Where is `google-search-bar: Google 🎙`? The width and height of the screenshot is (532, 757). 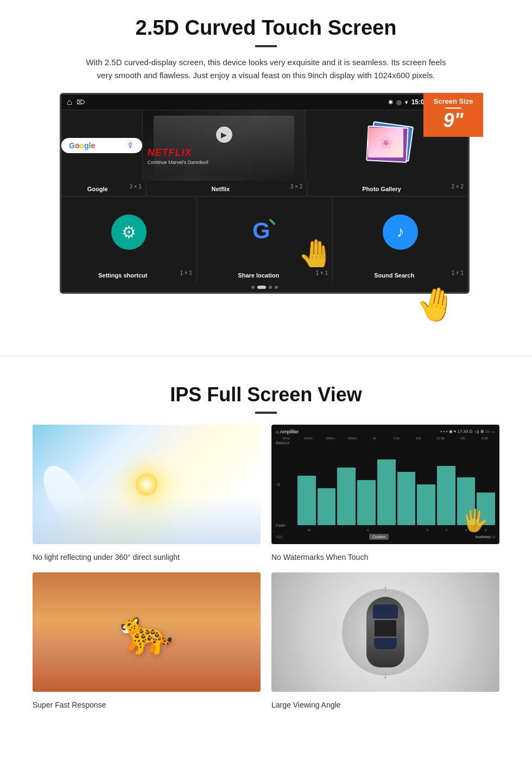
google-search-bar: Google 🎙 is located at coordinates (102, 146).